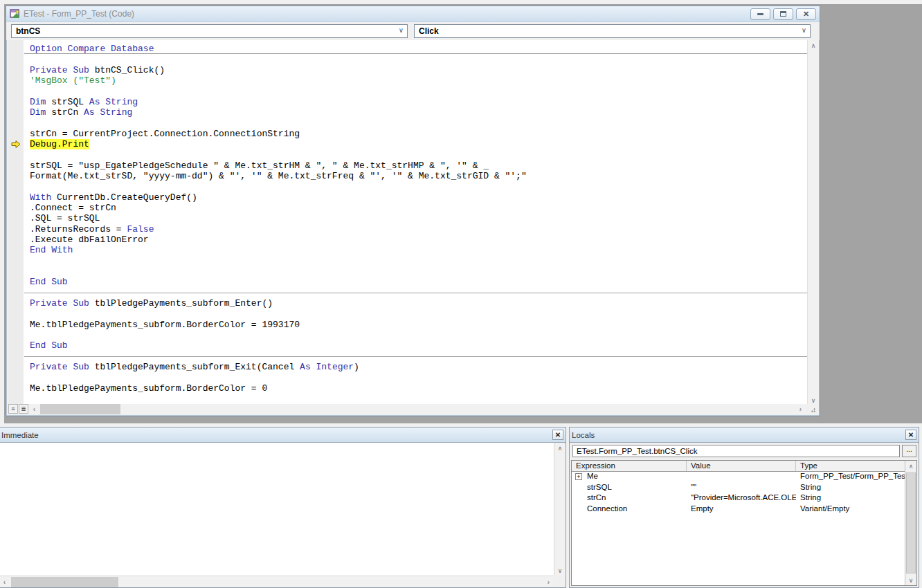 The height and width of the screenshot is (588, 922). What do you see at coordinates (911, 523) in the screenshot?
I see `locals-vertical-scrollbar: ∧ ∨` at bounding box center [911, 523].